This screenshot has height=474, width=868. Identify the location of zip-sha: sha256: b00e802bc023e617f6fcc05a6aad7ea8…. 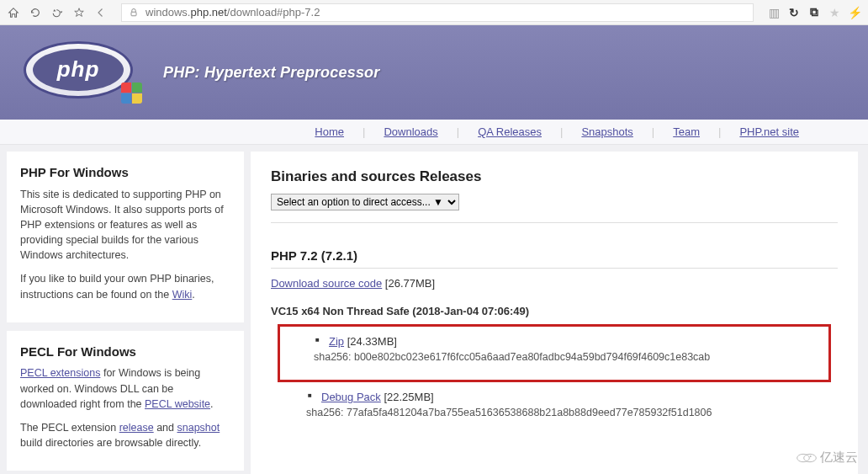
(561, 357).